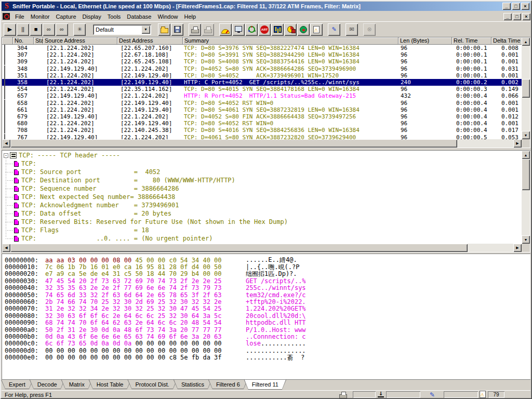 This screenshot has width=532, height=399. What do you see at coordinates (10, 30) in the screenshot?
I see `start-capture-button: ▶` at bounding box center [10, 30].